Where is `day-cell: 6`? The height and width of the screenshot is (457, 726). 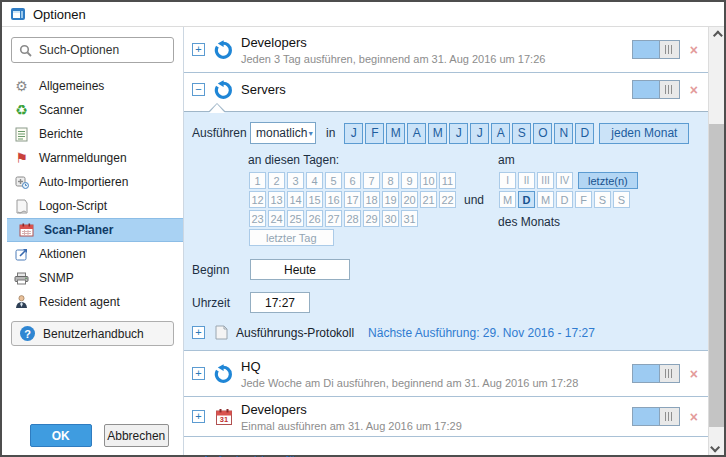
day-cell: 6 is located at coordinates (352, 180).